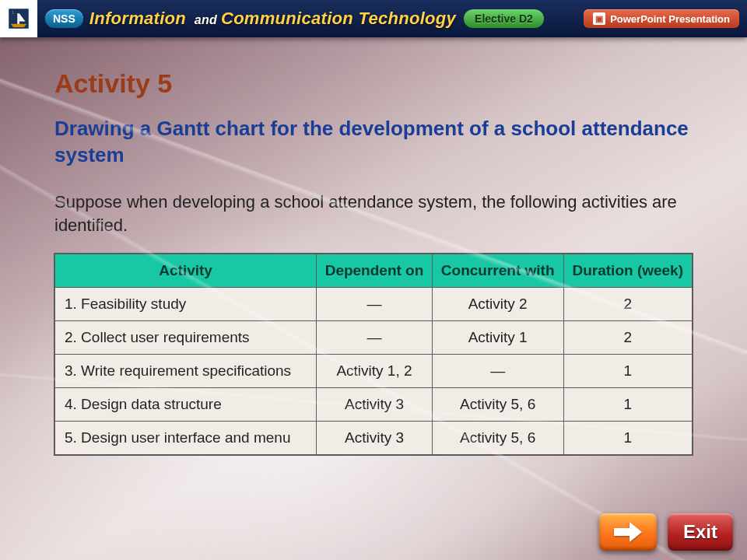 The image size is (747, 560). What do you see at coordinates (374, 142) in the screenshot?
I see `slide-subheading: Drawing a Gantt chart for the developmen…` at bounding box center [374, 142].